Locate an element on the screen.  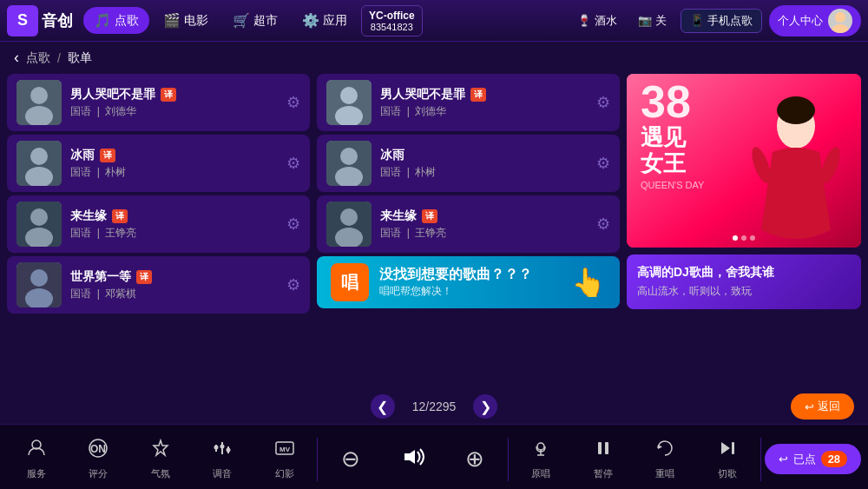
bottom-yuan-chang: 原唱 is located at coordinates (542, 459).